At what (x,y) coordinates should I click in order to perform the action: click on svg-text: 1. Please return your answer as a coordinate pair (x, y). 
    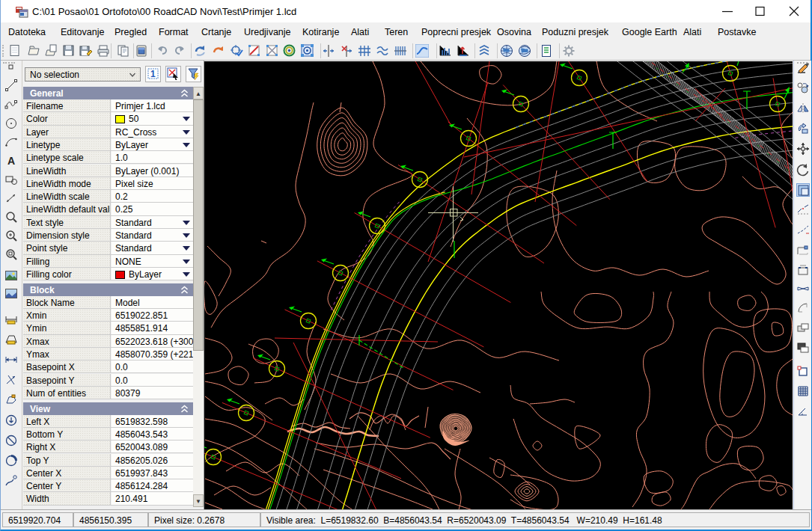
    Looking at the image, I should click on (153, 74).